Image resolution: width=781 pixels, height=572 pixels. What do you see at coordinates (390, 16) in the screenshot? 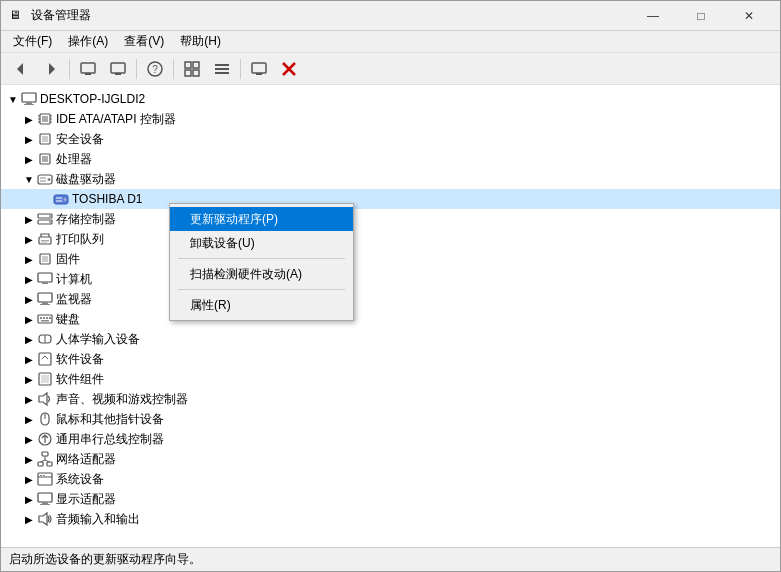
I see `title-bar: 🖥 设备管理器 — □ ✕` at bounding box center [390, 16].